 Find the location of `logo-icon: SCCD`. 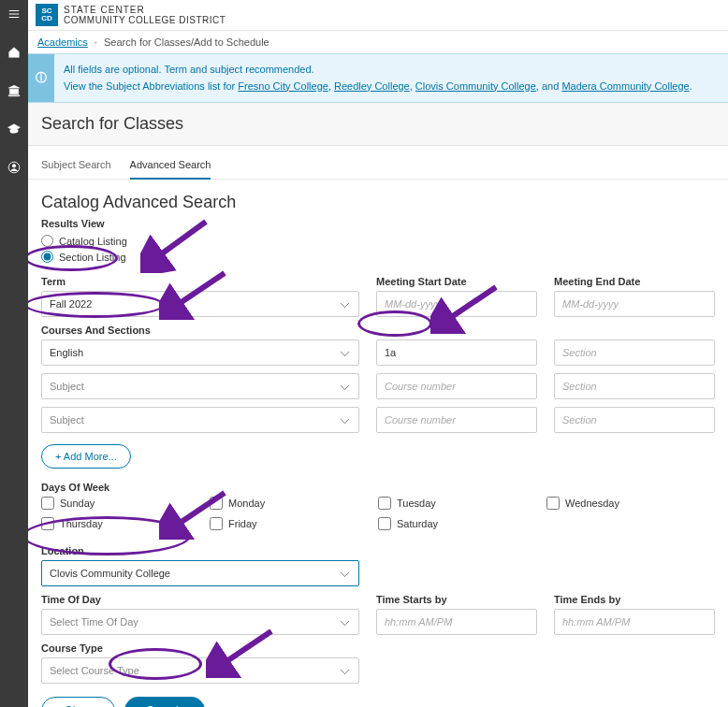

logo-icon: SCCD is located at coordinates (47, 15).